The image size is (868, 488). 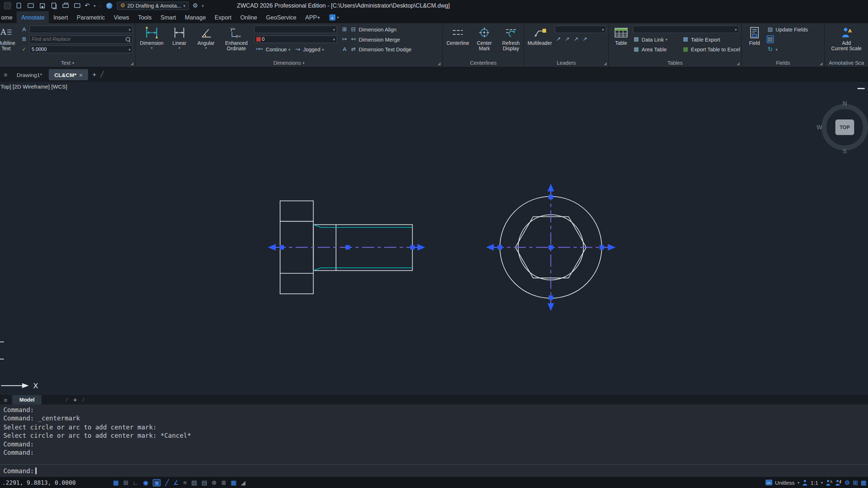 I want to click on save-button, so click(x=42, y=6).